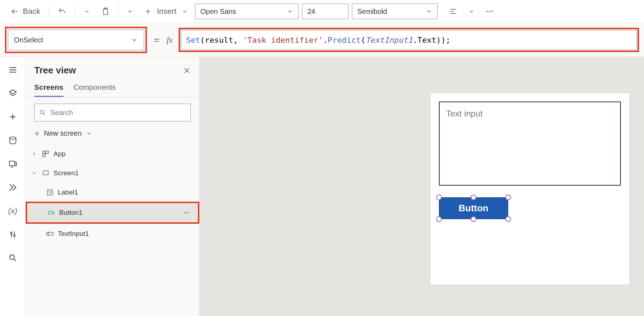 Image resolution: width=644 pixels, height=316 pixels. Describe the element at coordinates (62, 11) in the screenshot. I see `undo-button` at that location.